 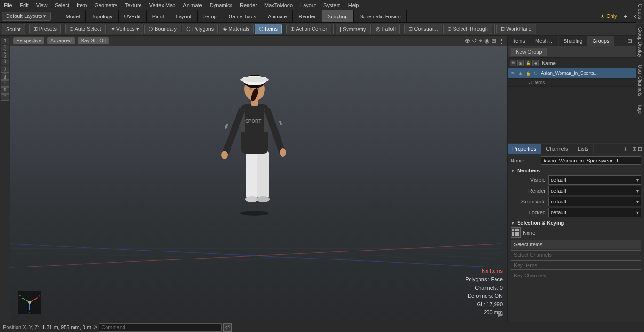 What do you see at coordinates (221, 5) in the screenshot?
I see `menu-dynamics: Dynamics` at bounding box center [221, 5].